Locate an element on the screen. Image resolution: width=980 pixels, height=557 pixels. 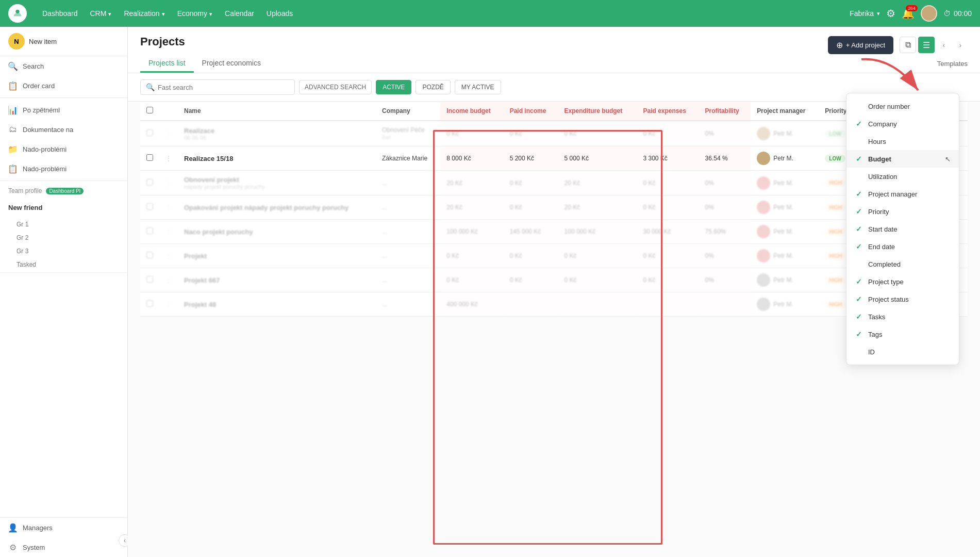
nav-crm: CRM is located at coordinates (101, 13).